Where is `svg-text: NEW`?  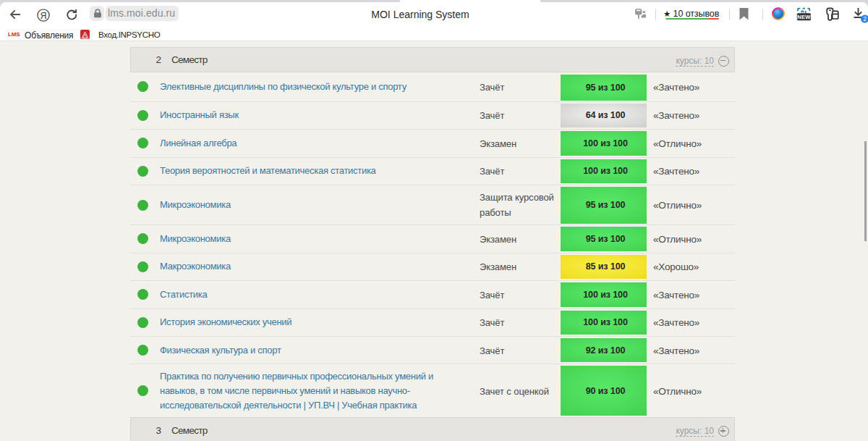
svg-text: NEW is located at coordinates (804, 17).